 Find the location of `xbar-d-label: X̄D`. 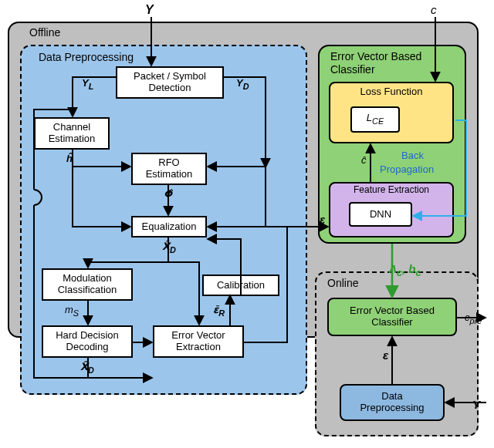

xbar-d-label: X̄D is located at coordinates (169, 248).